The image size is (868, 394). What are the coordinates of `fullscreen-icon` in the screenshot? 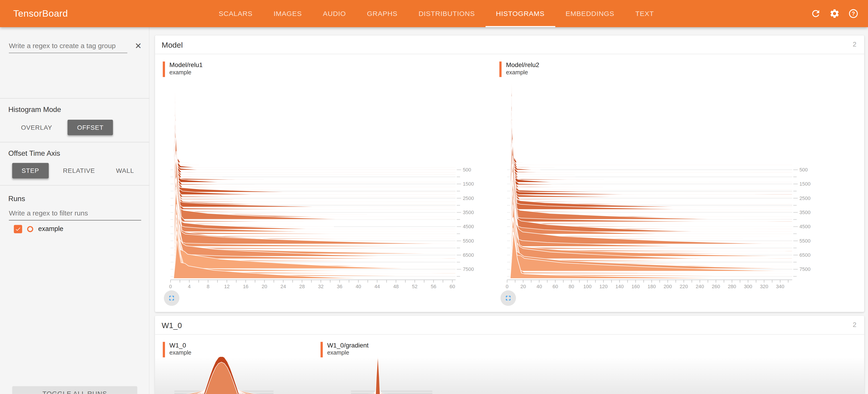 It's located at (172, 298).